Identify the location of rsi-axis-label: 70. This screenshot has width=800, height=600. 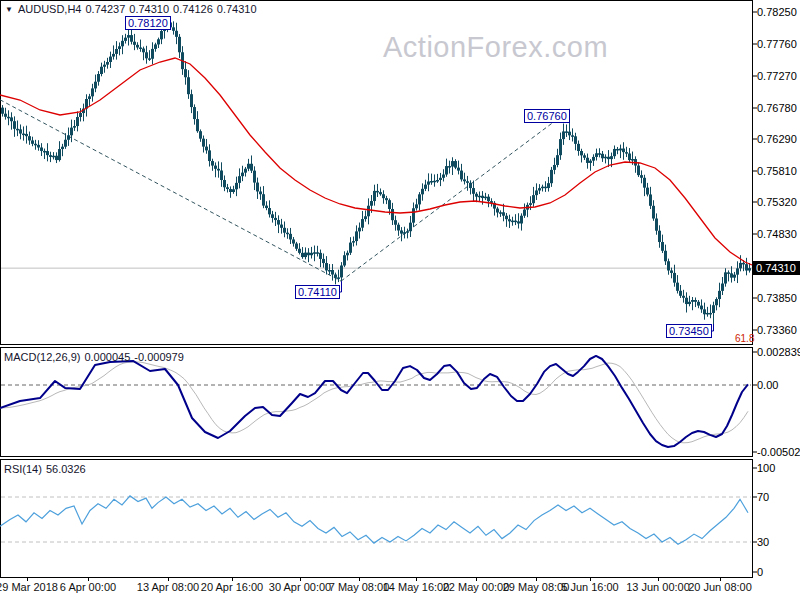
(763, 497).